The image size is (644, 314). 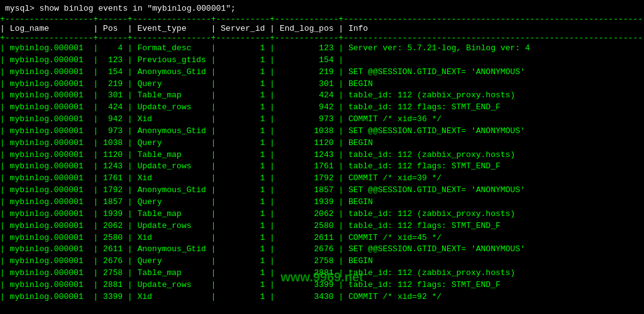 I want to click on table-row: | mybinlog.000001 | 1857 | Query | 1 | 1…, so click(x=322, y=202).